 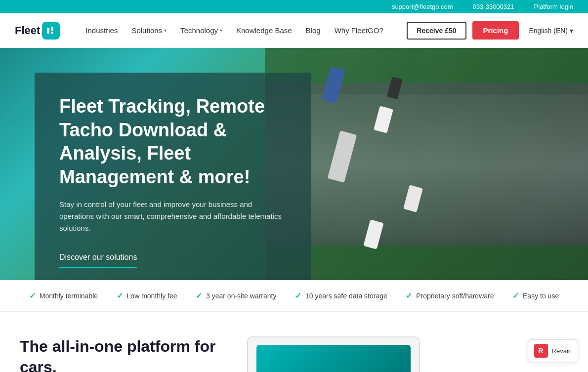 I want to click on device-screen: FleetGo, so click(x=333, y=359).